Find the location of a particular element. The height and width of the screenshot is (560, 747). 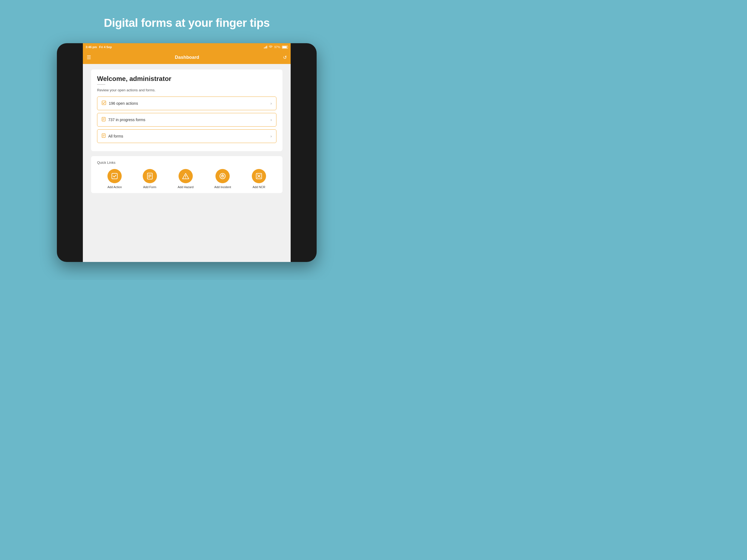

add-ncr-circle is located at coordinates (259, 176).